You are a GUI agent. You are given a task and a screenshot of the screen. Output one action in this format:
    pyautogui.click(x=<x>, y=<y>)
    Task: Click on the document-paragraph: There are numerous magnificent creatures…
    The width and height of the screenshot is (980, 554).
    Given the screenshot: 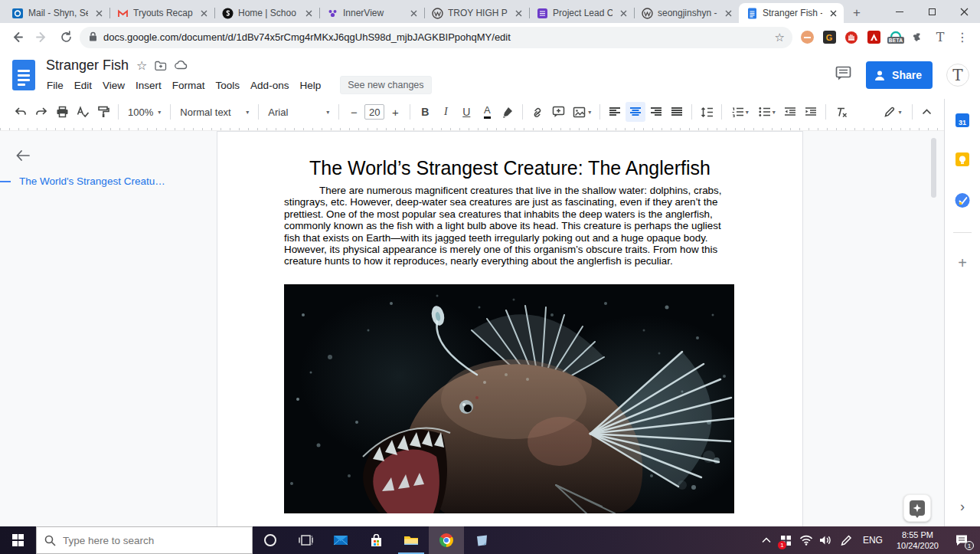 What is the action you would take?
    pyautogui.click(x=510, y=226)
    